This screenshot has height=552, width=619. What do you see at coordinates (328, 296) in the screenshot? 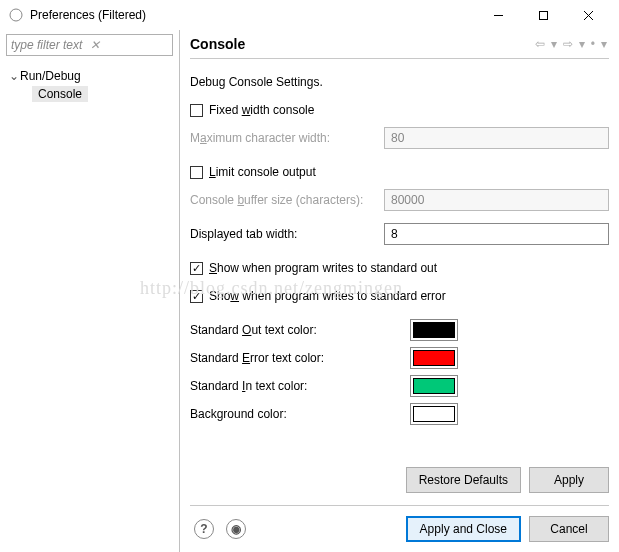
I see `show-stderr-label: Show when program writes to standard err…` at bounding box center [328, 296].